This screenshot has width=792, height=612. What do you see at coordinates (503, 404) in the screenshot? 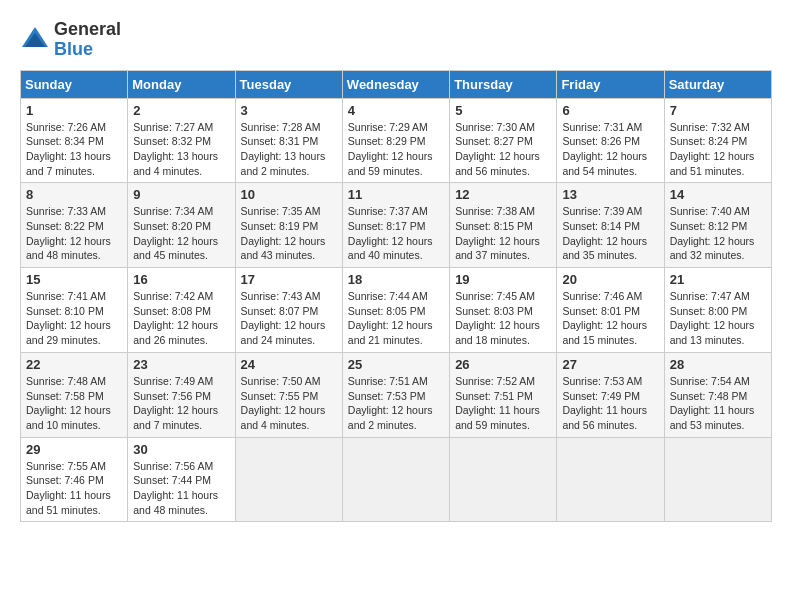
I see `day-info: Sunrise: 7:52 AMSunset: 7:51 PMDaylight:…` at bounding box center [503, 404].